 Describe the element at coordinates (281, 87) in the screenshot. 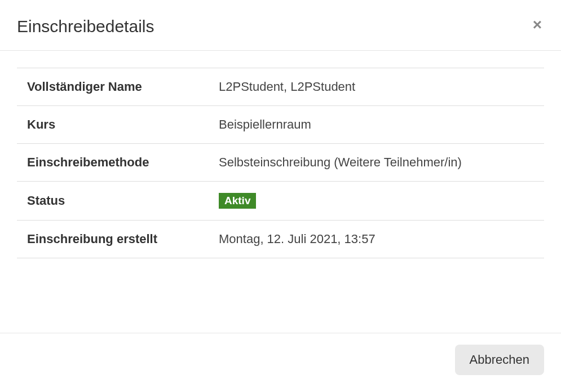

I see `row-fullname: Vollständiger Name L2PStudent, L2PStuden…` at that location.